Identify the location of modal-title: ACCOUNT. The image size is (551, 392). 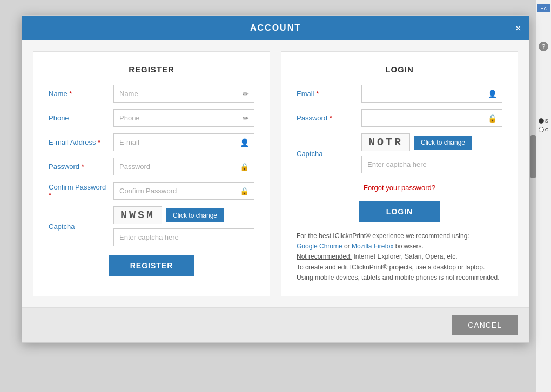
(276, 28).